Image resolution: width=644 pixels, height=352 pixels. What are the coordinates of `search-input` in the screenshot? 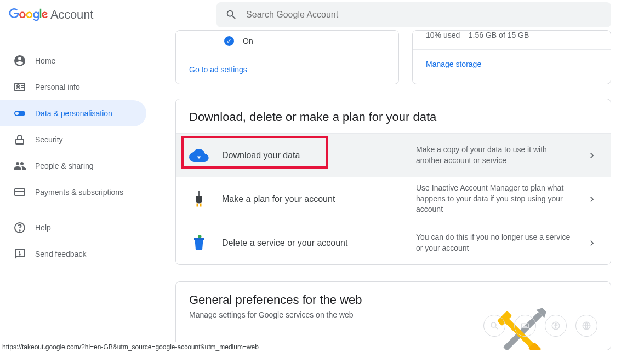 It's located at (424, 15).